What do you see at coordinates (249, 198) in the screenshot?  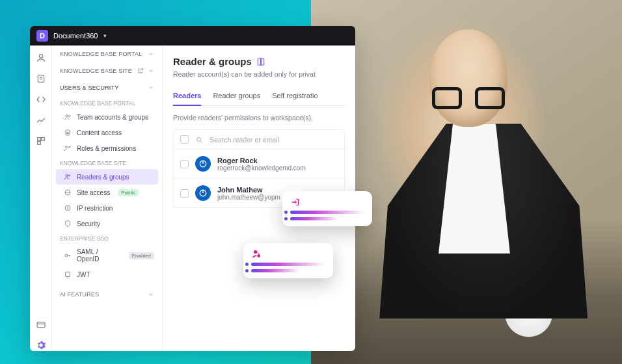 I see `reader-email: john.matheew@yopm` at bounding box center [249, 198].